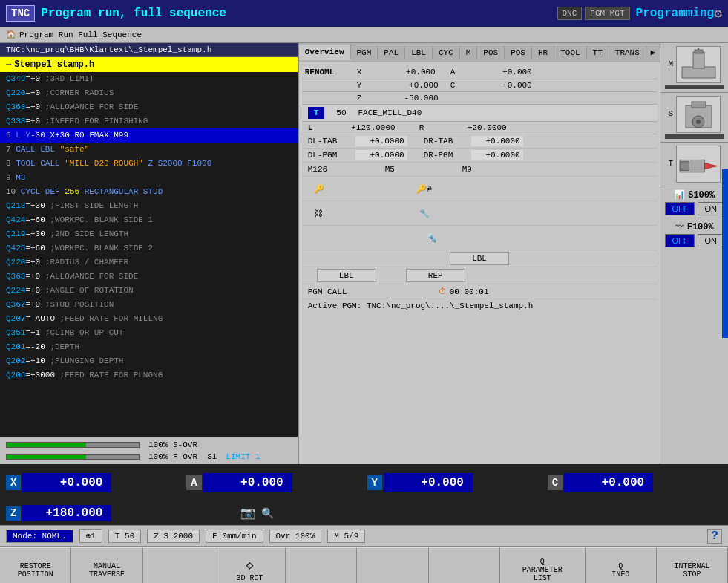  Describe the element at coordinates (183, 457) in the screenshot. I see `f-ovr-label: 100% F-OVR S1` at that location.